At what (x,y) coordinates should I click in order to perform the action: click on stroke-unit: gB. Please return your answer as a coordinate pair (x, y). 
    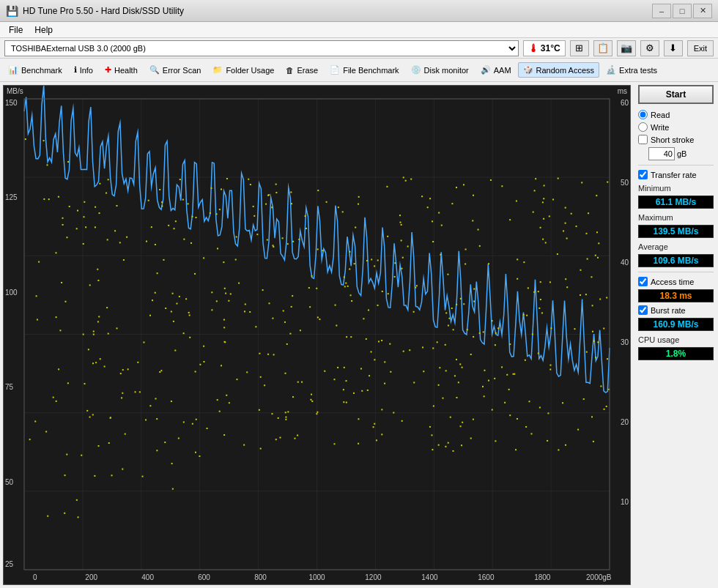
    Looking at the image, I should click on (681, 154).